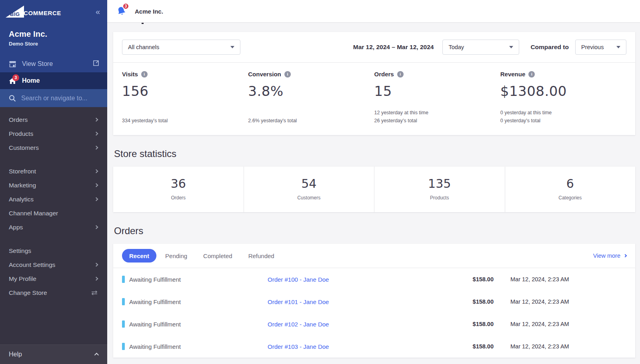  I want to click on menu-label: Account Settings, so click(32, 265).